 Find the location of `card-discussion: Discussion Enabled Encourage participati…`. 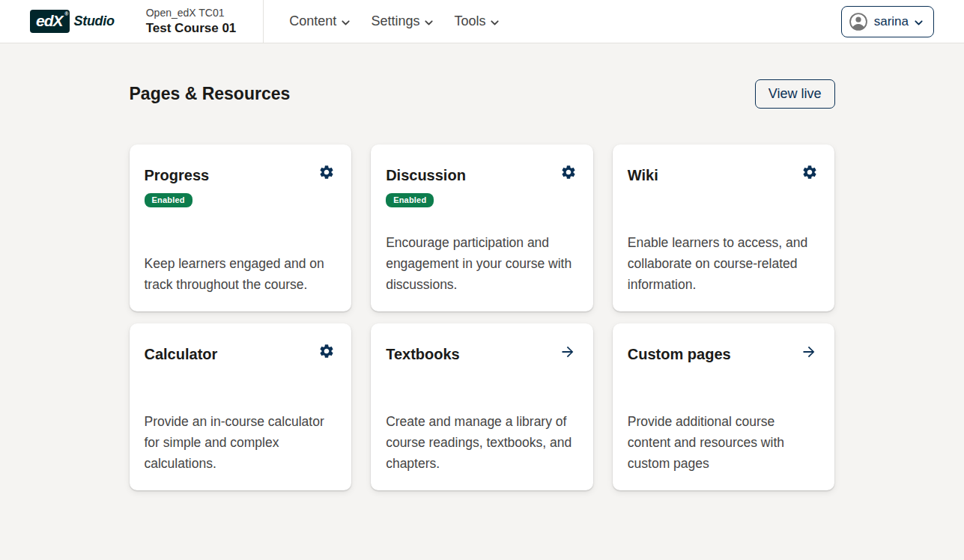

card-discussion: Discussion Enabled Encourage participati… is located at coordinates (482, 228).